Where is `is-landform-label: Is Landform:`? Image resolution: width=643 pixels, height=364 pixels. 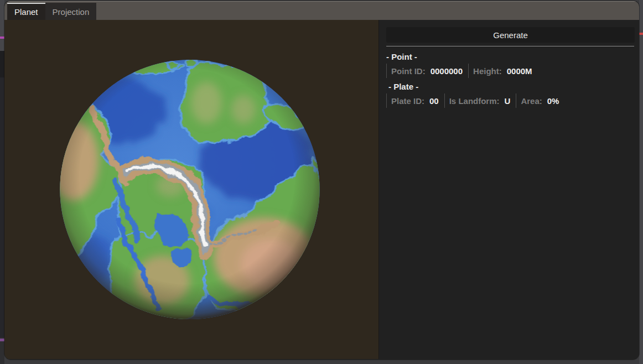
is-landform-label: Is Landform: is located at coordinates (475, 101).